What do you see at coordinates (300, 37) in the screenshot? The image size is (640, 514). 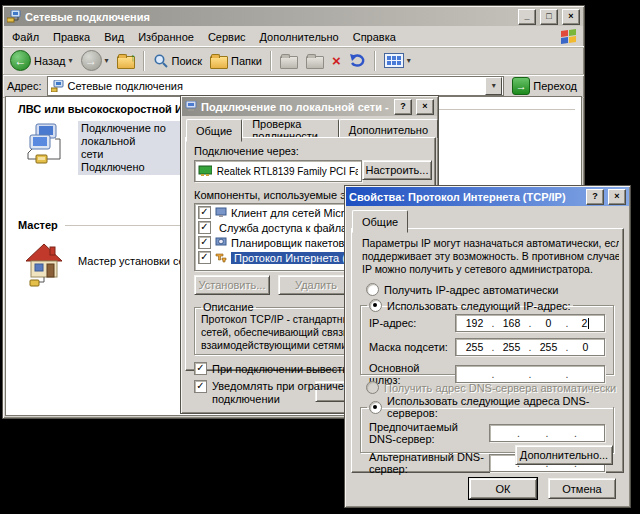 I see `menu-advanced: Дополнительно` at bounding box center [300, 37].